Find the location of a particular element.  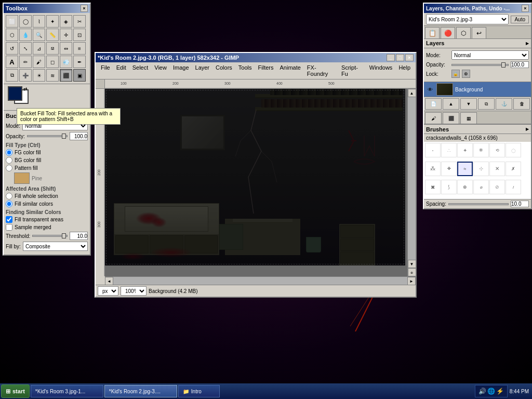

brush-10: ⊹ is located at coordinates (481, 169).